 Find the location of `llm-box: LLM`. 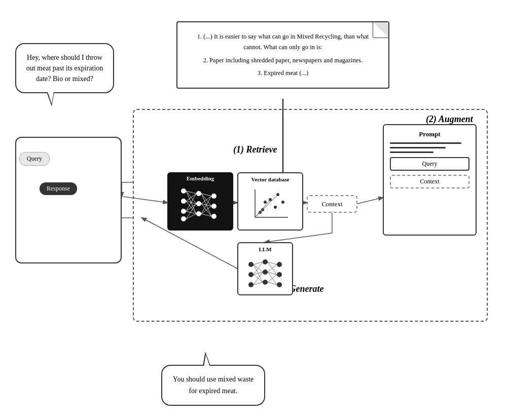

llm-box: LLM is located at coordinates (265, 269).